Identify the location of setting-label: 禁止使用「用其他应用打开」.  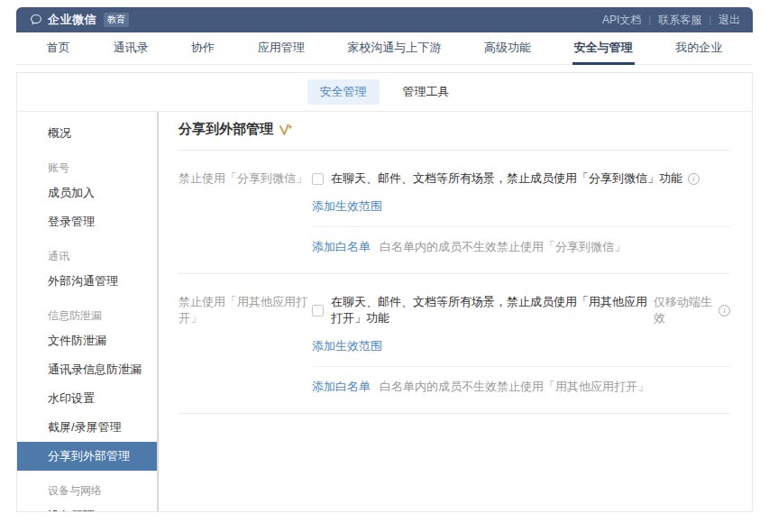
(245, 344).